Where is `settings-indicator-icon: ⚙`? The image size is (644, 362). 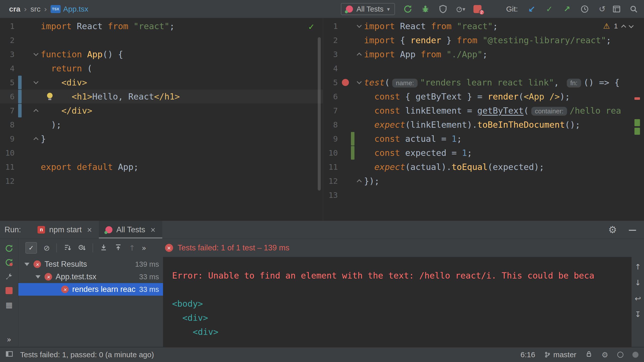 settings-indicator-icon: ⚙ is located at coordinates (605, 355).